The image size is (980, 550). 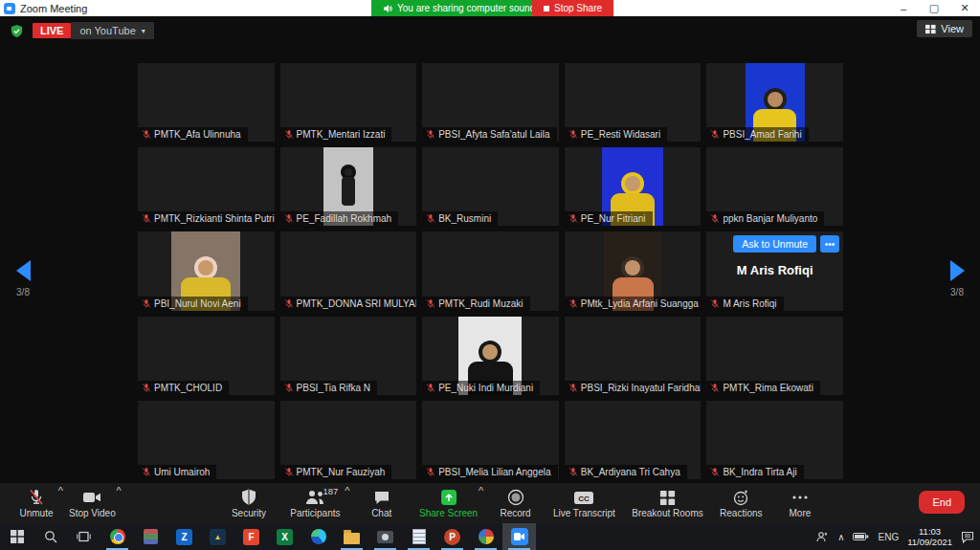 What do you see at coordinates (117, 537) in the screenshot?
I see `taskbar-icon-chrome` at bounding box center [117, 537].